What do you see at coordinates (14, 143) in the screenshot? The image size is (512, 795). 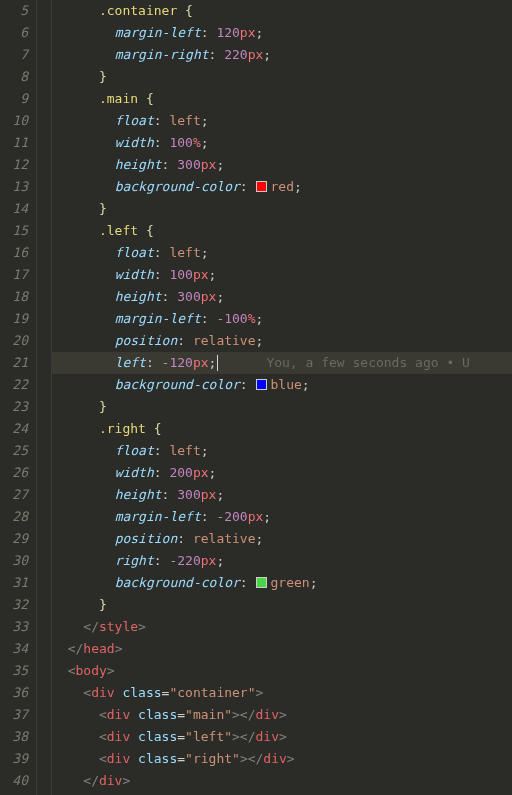 I see `line-number: 11` at bounding box center [14, 143].